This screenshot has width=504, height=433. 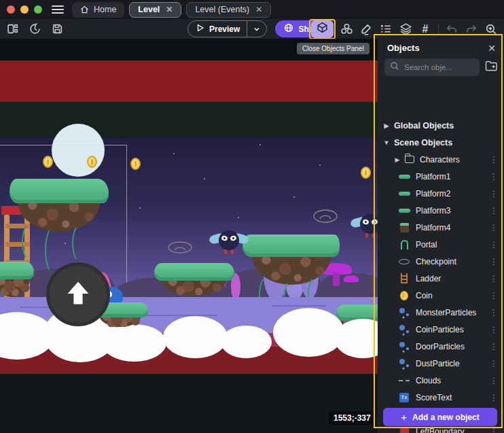 I want to click on window-controls, so click(x=24, y=10).